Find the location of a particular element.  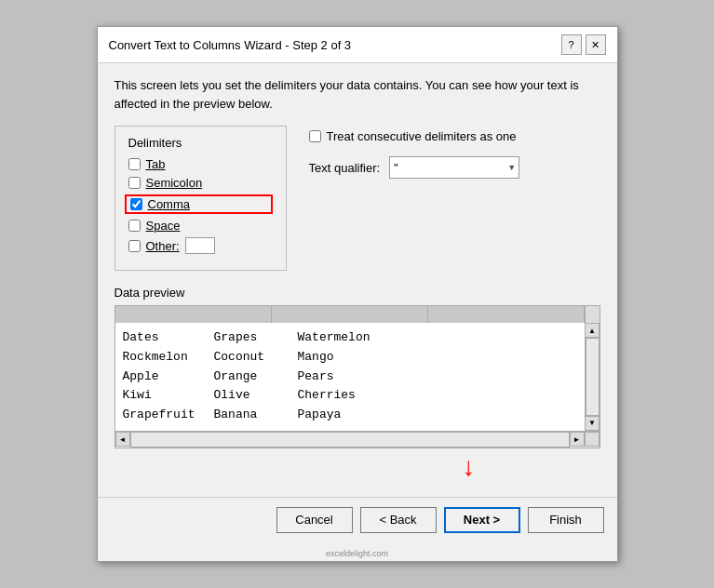

tab-checkbox-row: Tab is located at coordinates (201, 164).